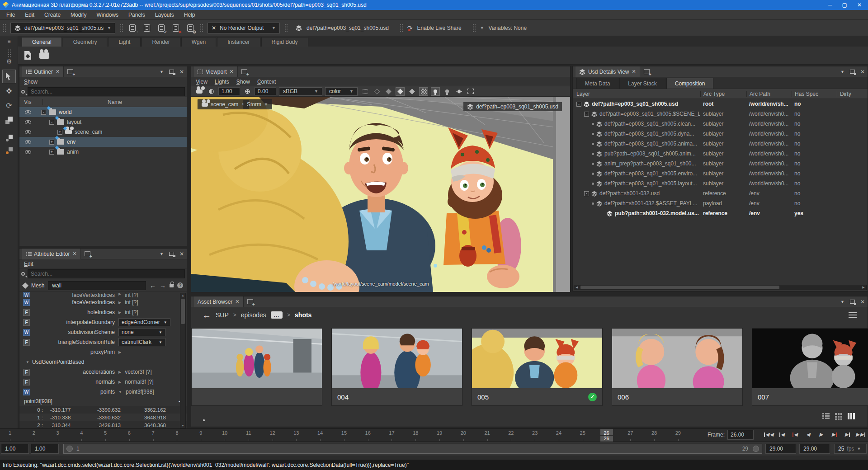 The image size is (868, 470). Describe the element at coordinates (795, 435) in the screenshot. I see `prev-frame-button: ◀` at that location.